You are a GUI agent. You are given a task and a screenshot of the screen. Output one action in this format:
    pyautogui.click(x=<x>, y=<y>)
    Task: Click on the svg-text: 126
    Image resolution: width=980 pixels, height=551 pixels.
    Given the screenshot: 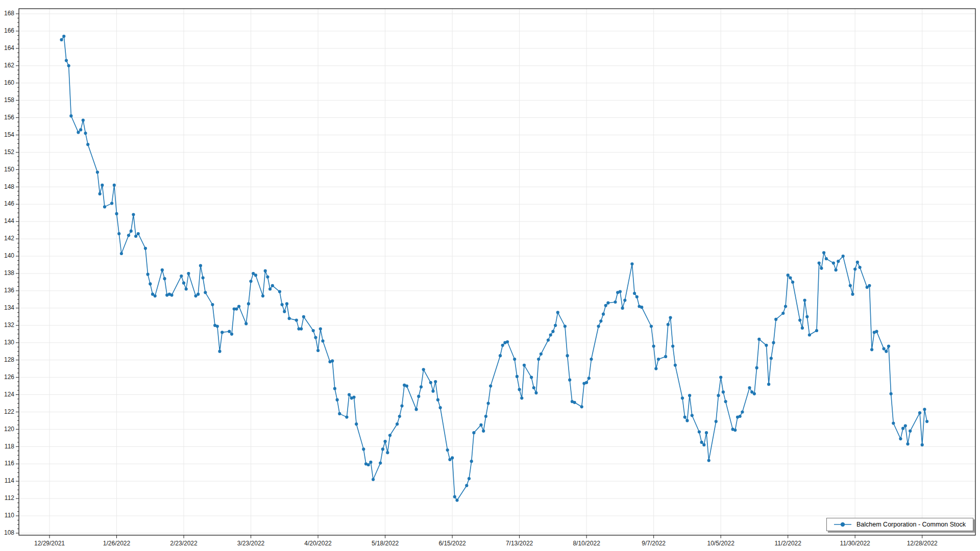 What is the action you would take?
    pyautogui.click(x=9, y=377)
    